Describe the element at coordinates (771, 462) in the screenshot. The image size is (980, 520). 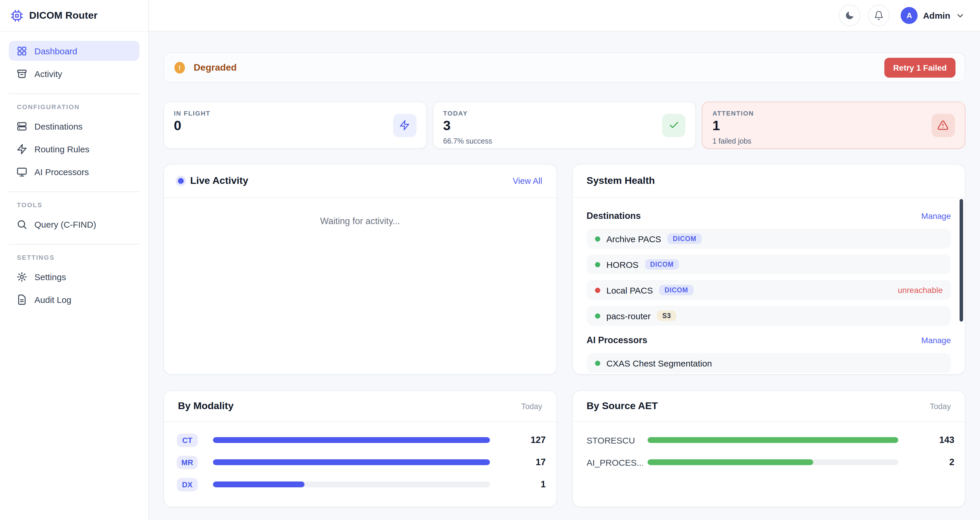
I see `bar-row-ai-processor: AI_PROCES... 2` at that location.